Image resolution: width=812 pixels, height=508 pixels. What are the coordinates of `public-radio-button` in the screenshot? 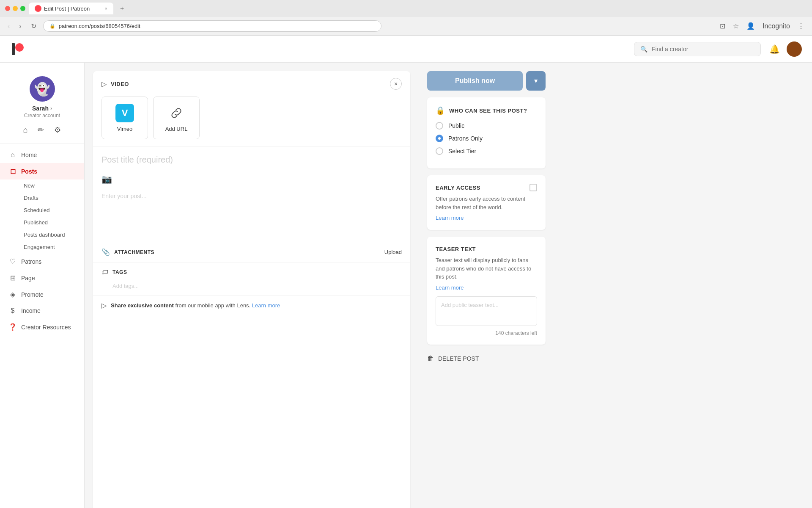 It's located at (439, 126).